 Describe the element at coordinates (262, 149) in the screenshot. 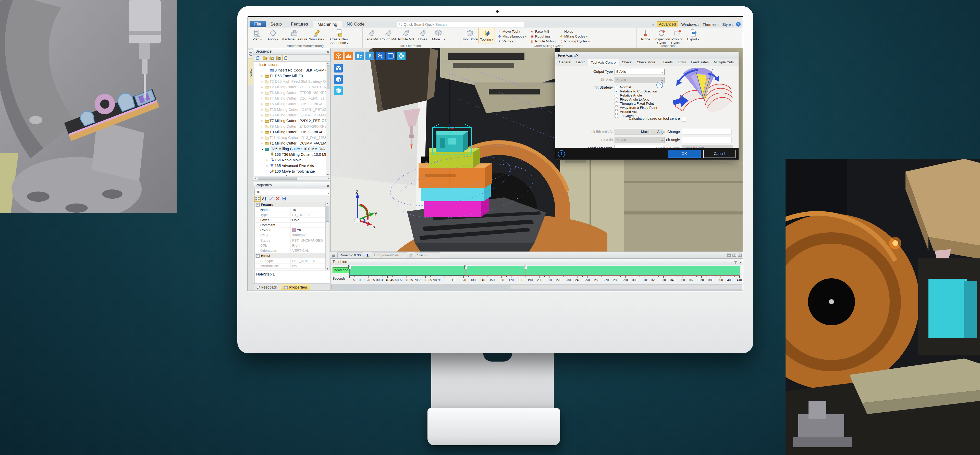

I see `expander-icon: ◢` at that location.